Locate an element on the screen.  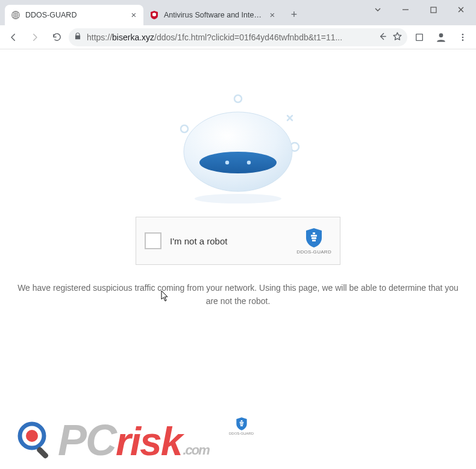
captcha-brand-text: DDOS-GUARD is located at coordinates (314, 252).